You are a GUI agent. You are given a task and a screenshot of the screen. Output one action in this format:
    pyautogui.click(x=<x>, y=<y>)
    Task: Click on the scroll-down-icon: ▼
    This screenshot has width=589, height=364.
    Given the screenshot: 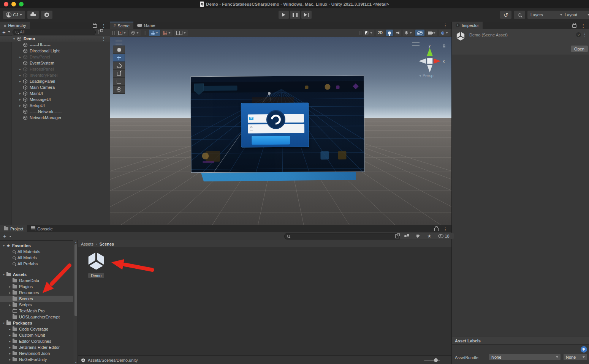 What is the action you would take?
    pyautogui.click(x=76, y=362)
    